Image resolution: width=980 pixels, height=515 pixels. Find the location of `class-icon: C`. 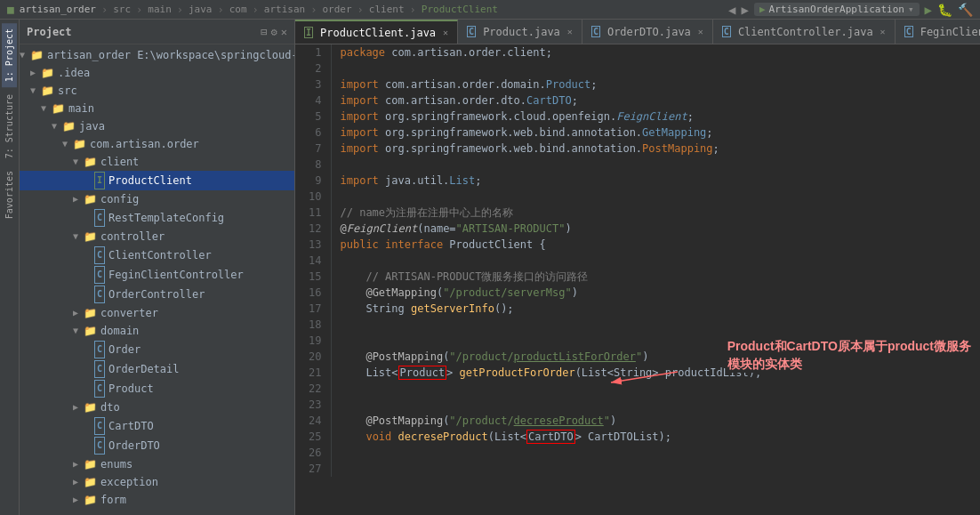

class-icon: C is located at coordinates (100, 350).